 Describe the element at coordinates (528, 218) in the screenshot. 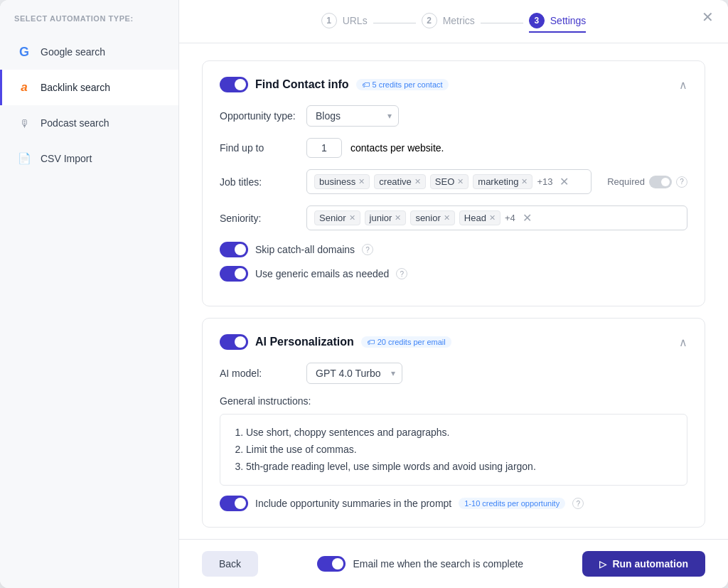

I see `seniority-tags-clear: ✕` at that location.